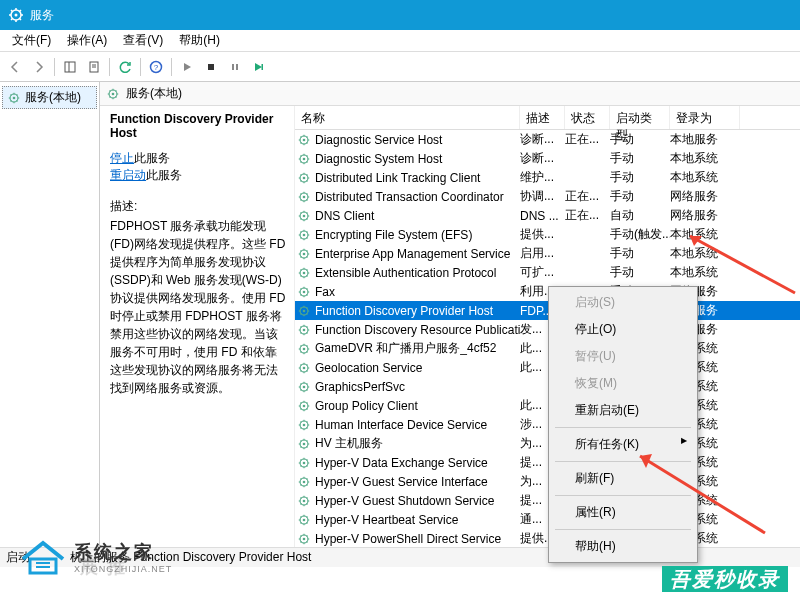 This screenshot has width=800, height=597. Describe the element at coordinates (154, 94) in the screenshot. I see `detail-header-label: 服务(本地)` at that location.